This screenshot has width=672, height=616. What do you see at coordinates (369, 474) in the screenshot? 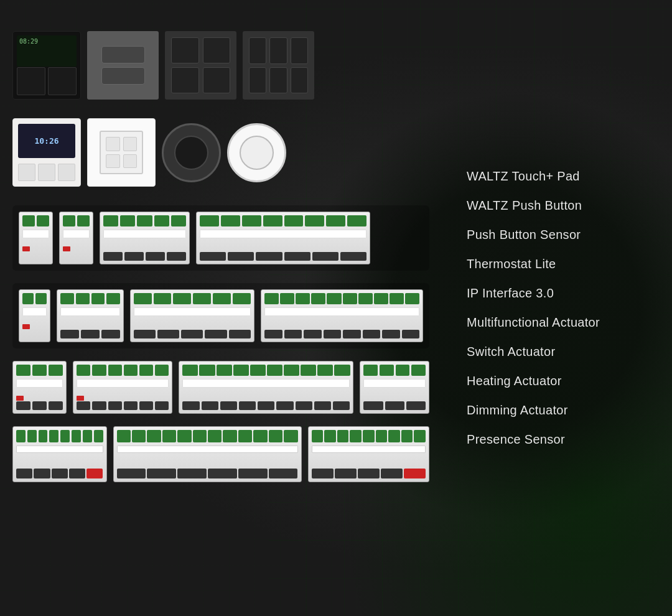
I see `da-conn` at bounding box center [369, 474].